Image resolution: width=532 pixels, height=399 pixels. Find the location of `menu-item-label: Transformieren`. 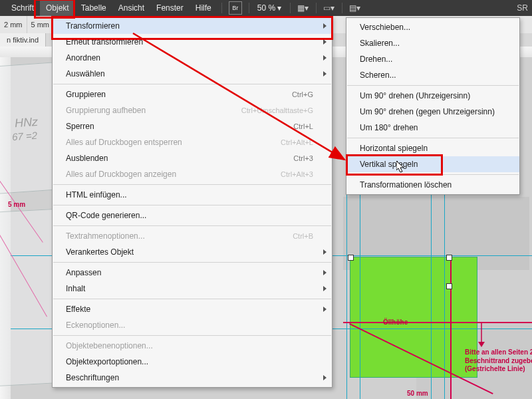

menu-item-label: Transformieren is located at coordinates (190, 26).